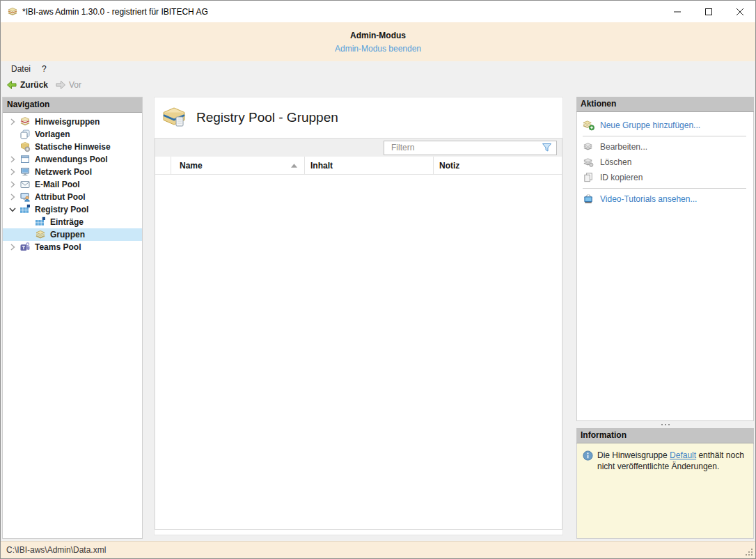 This screenshot has width=756, height=559. What do you see at coordinates (749, 553) in the screenshot?
I see `resize-grip` at bounding box center [749, 553].